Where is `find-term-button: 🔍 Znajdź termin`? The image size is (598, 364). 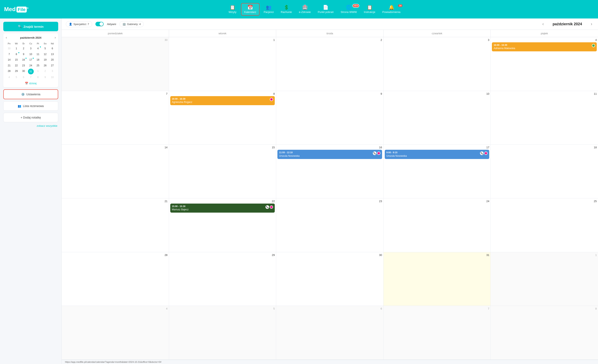 find-term-button: 🔍 Znajdź termin is located at coordinates (31, 27).